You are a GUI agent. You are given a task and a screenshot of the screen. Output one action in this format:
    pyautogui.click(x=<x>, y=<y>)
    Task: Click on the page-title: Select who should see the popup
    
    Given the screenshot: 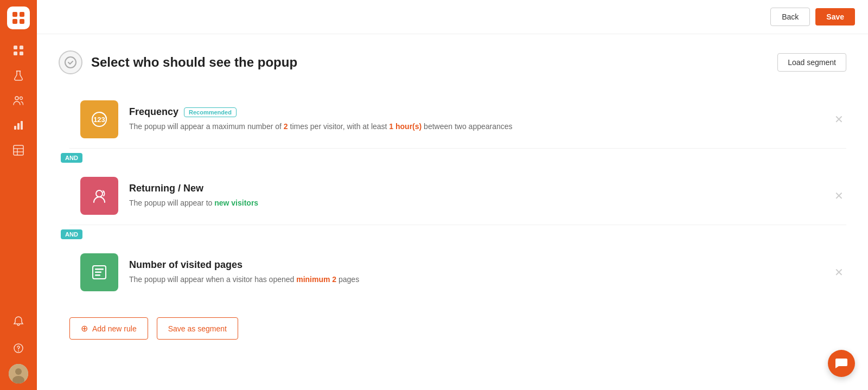 What is the action you would take?
    pyautogui.click(x=194, y=62)
    